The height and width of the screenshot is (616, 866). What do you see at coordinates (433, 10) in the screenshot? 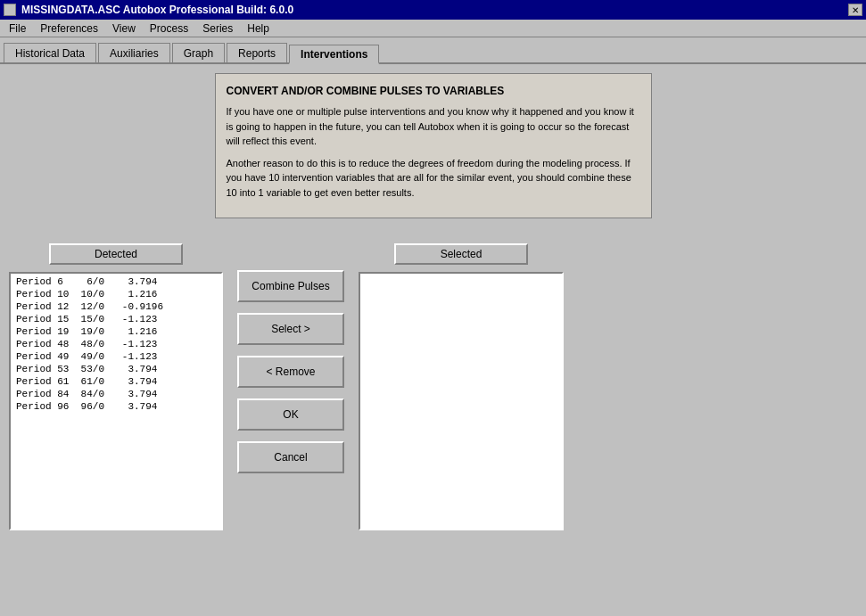
I see `title-bar: MISSINGDATA.ASC Autobox Professional Bui…` at bounding box center [433, 10].